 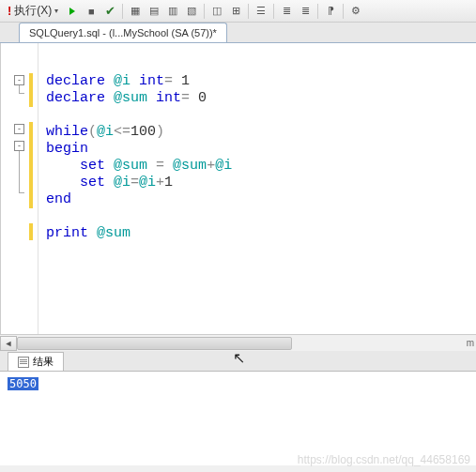 What do you see at coordinates (33, 11) in the screenshot?
I see `execute-label: 执行(X)` at bounding box center [33, 11].